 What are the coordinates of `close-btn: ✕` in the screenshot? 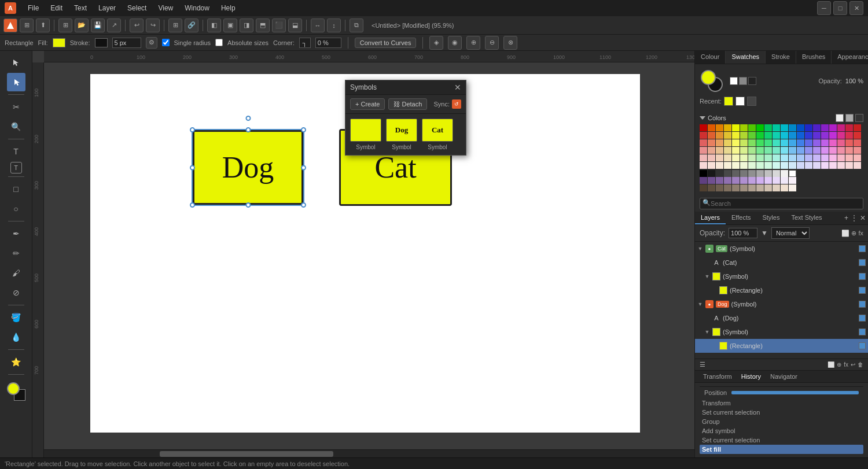 It's located at (856, 8).